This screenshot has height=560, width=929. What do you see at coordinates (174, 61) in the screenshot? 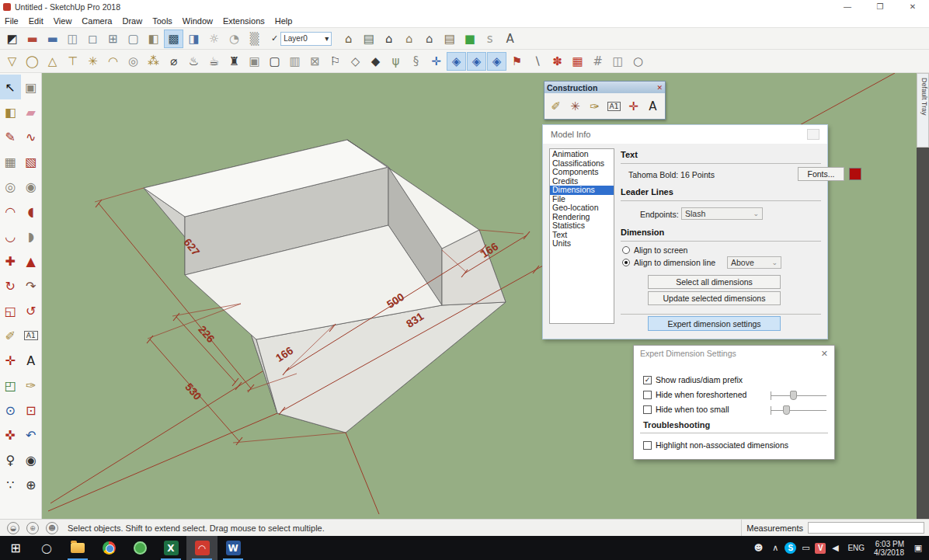
I see `circle-slash-icon: ⌀` at bounding box center [174, 61].